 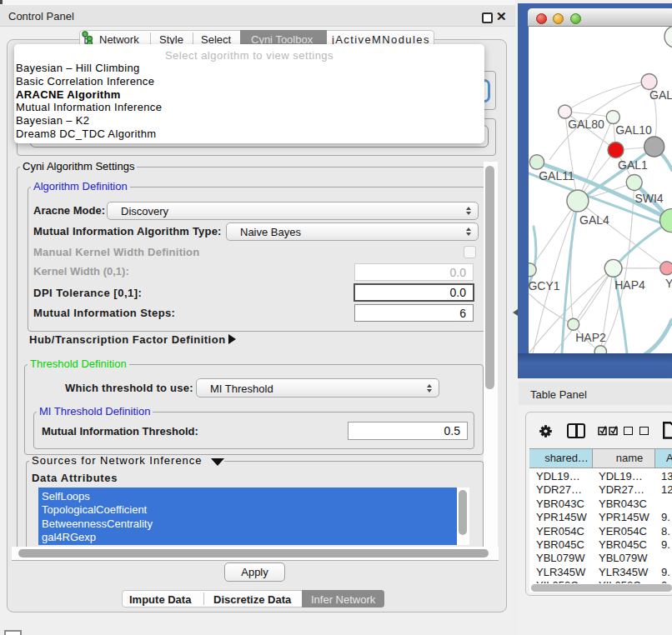 What do you see at coordinates (586, 124) in the screenshot?
I see `svg-text: GAL80` at bounding box center [586, 124].